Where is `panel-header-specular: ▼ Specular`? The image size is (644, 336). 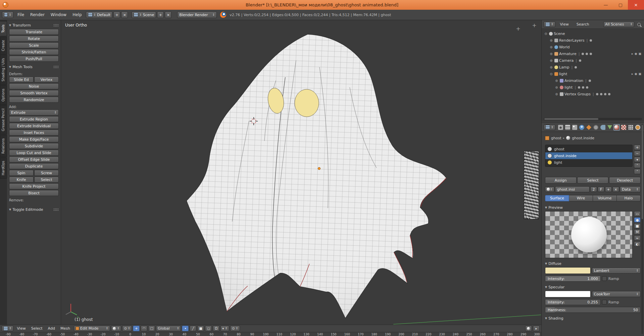
panel-header-specular: ▼ Specular is located at coordinates (593, 287).